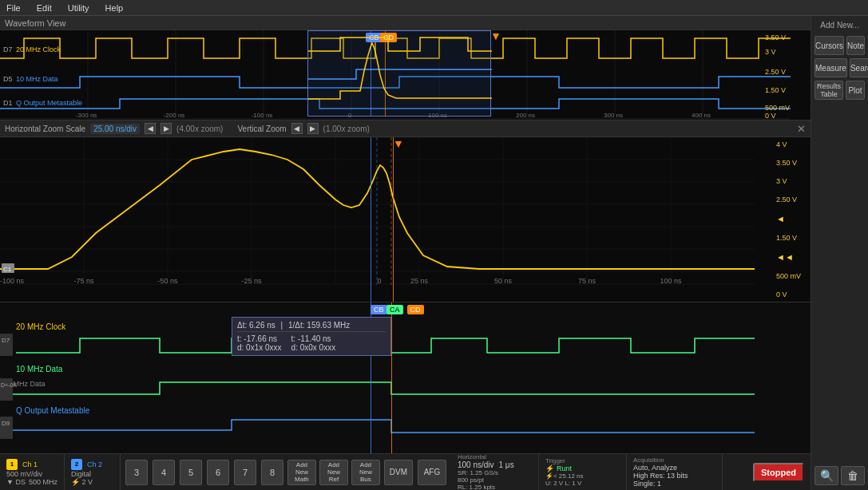 The image size is (868, 490). Describe the element at coordinates (200, 129) in the screenshot. I see `h-zoom-factor: (4.00x zoom)` at that location.